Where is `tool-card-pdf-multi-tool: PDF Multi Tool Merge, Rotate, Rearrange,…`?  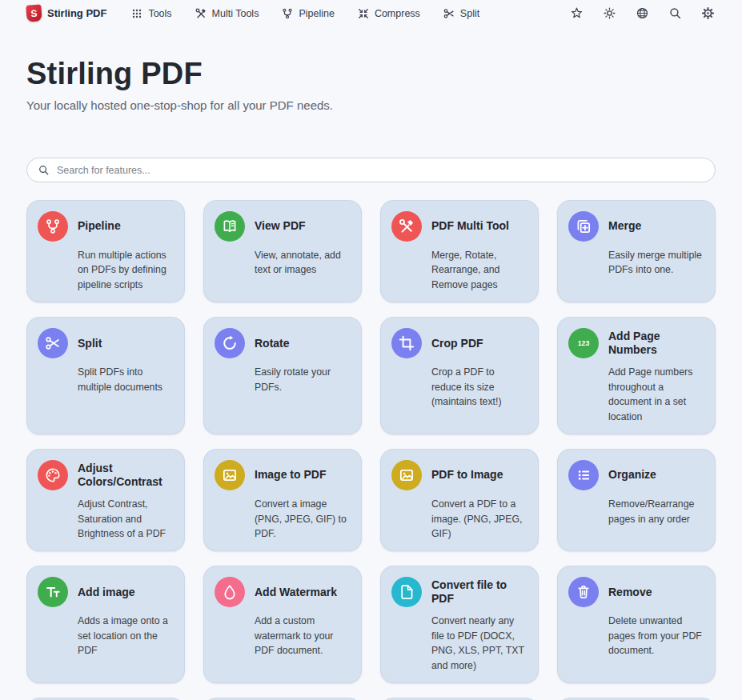
tool-card-pdf-multi-tool: PDF Multi Tool Merge, Rotate, Rearrange,… is located at coordinates (459, 251).